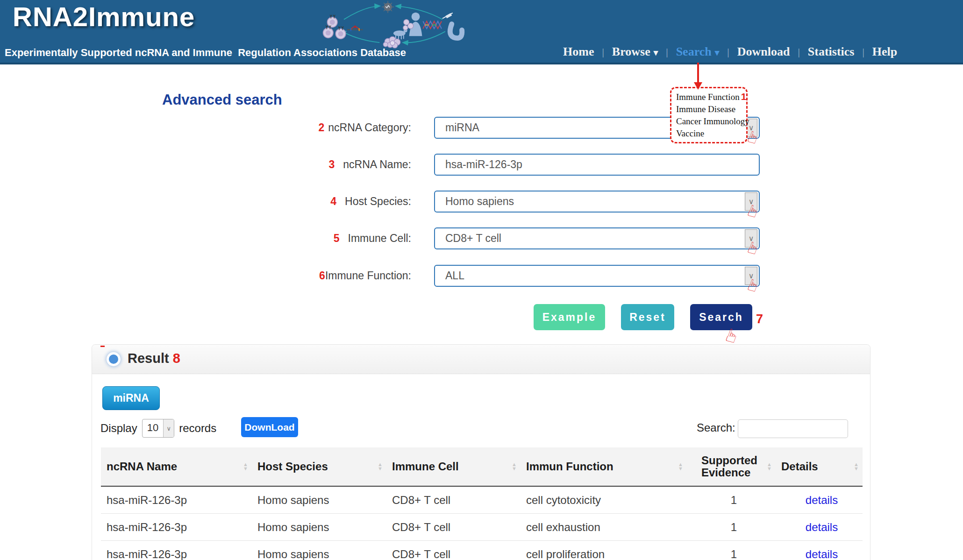 This screenshot has width=963, height=560. What do you see at coordinates (604, 527) in the screenshot?
I see `cell-immun-function: cell exhaustion` at bounding box center [604, 527].